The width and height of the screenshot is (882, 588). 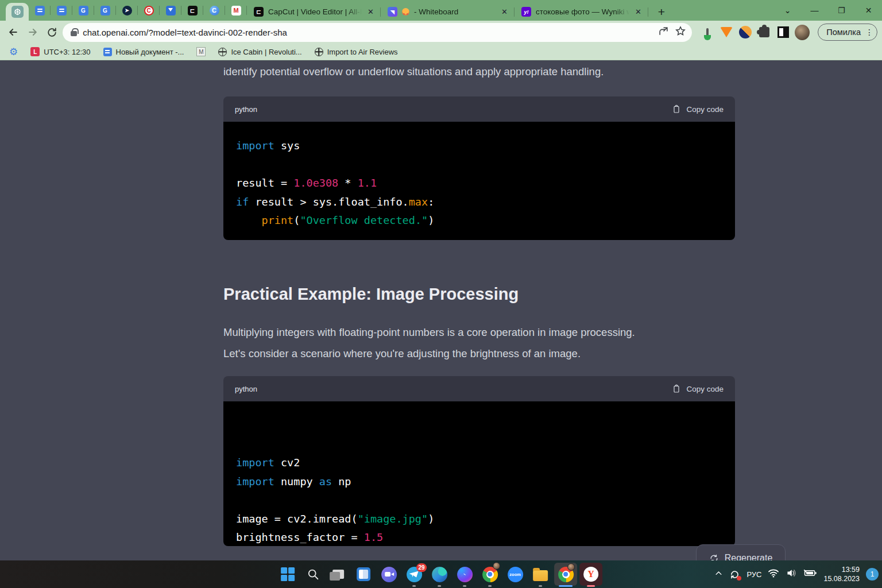 I want to click on pinned-tab-c: C, so click(x=214, y=10).